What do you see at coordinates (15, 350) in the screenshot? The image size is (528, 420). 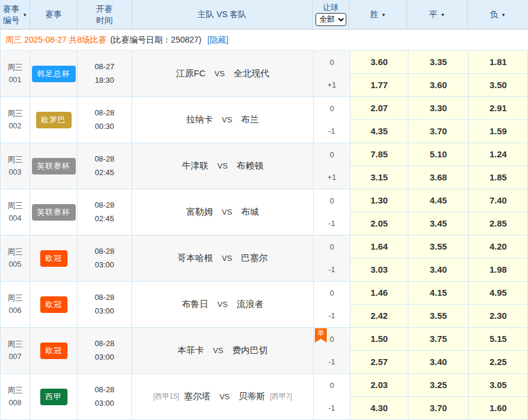 I see `match-number: 周三007` at bounding box center [15, 350].